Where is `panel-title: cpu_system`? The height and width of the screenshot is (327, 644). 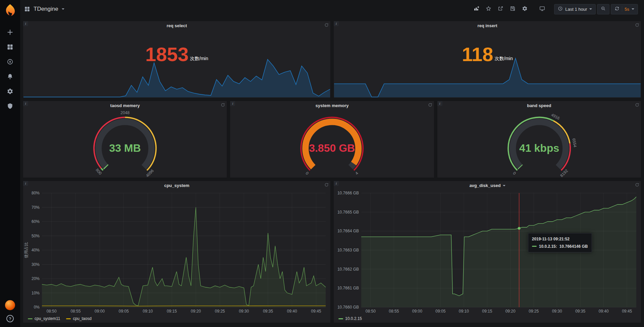 panel-title: cpu_system is located at coordinates (177, 185).